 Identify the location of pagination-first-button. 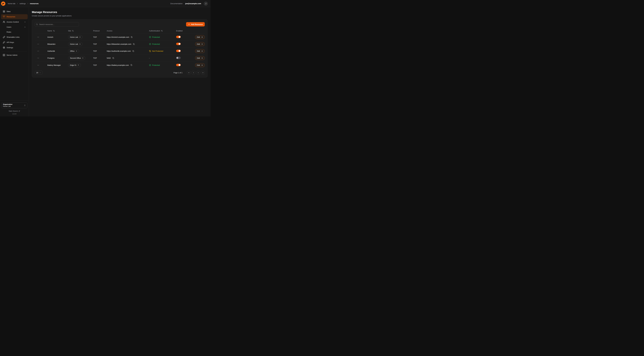
(189, 73).